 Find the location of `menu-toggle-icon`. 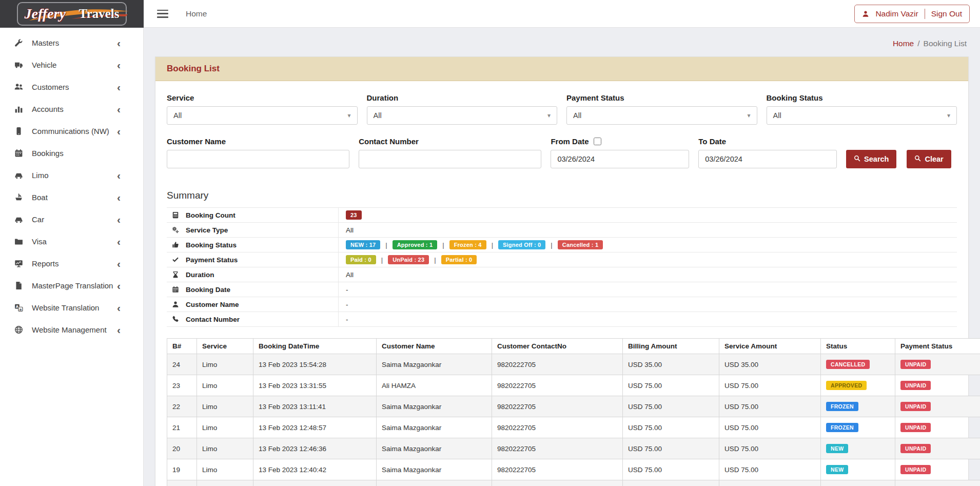

menu-toggle-icon is located at coordinates (163, 14).